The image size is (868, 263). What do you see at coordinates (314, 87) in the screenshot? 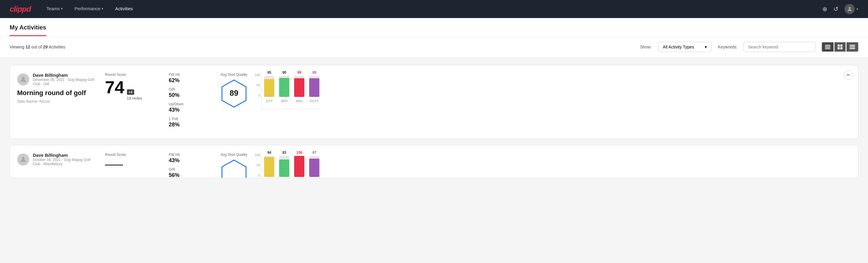
I see `bar-group-putt: 89 PUTT` at bounding box center [314, 87].